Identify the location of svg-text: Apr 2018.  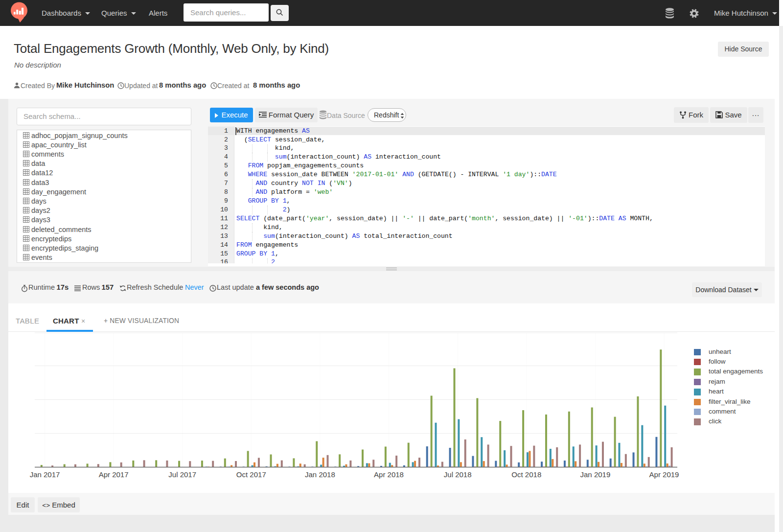
(389, 475).